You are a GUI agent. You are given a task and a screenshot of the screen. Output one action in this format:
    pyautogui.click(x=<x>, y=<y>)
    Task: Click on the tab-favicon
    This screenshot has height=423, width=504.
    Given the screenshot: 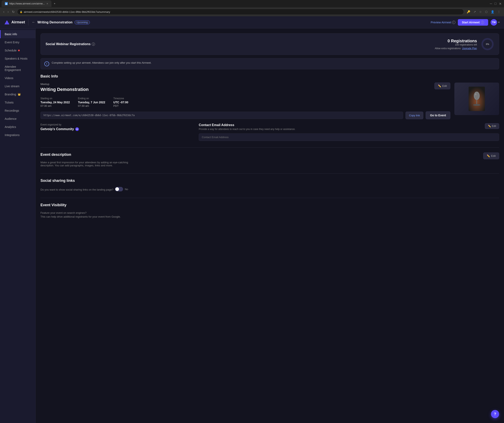 What is the action you would take?
    pyautogui.click(x=6, y=4)
    